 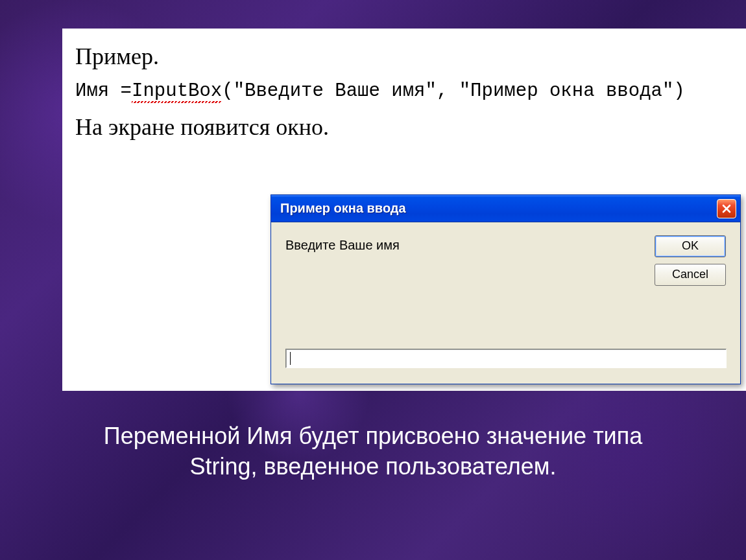 I want to click on code-arguments: ("Введите Ваше имя", "Пример окна ввода"…, so click(x=453, y=91).